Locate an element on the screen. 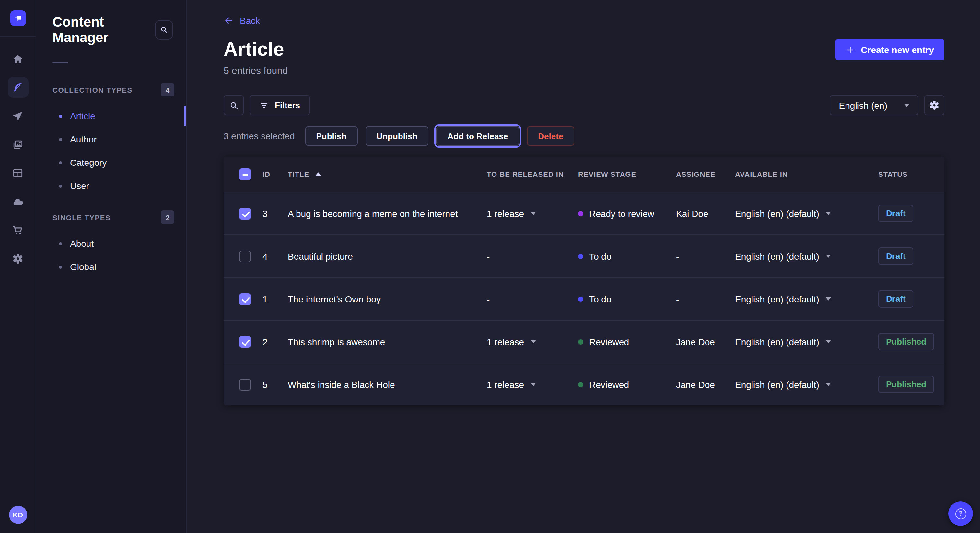 Image resolution: width=980 pixels, height=533 pixels. selection-count: 3 entries selected is located at coordinates (259, 136).